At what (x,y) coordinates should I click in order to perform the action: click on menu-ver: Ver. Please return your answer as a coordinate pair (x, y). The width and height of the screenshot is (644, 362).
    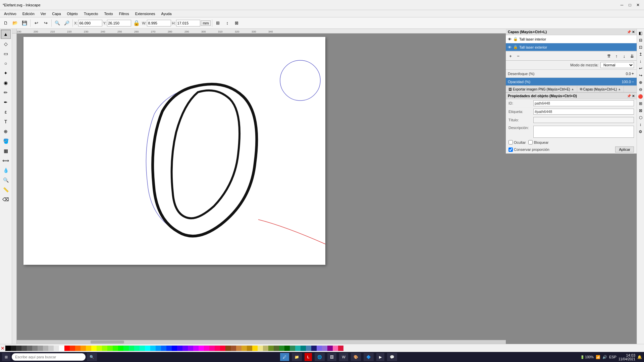
    Looking at the image, I should click on (44, 14).